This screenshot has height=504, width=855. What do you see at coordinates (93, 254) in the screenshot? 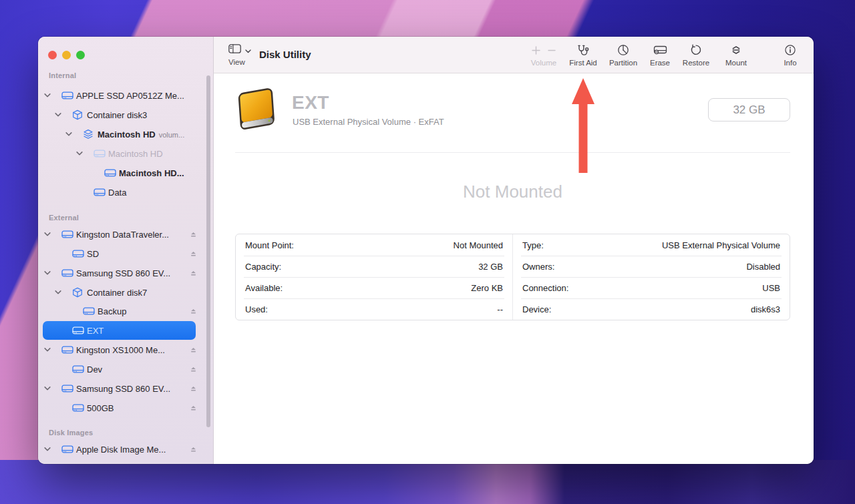
I see `sidebar-item-text: SD` at bounding box center [93, 254].